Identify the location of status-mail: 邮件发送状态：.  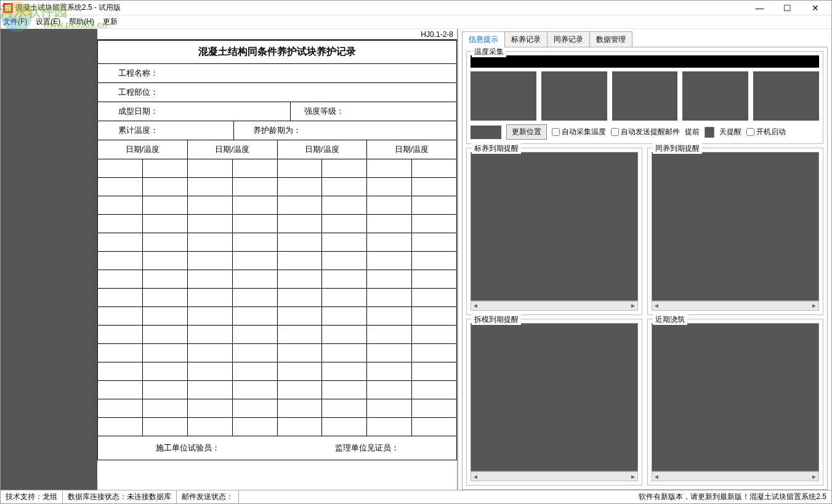
(208, 497).